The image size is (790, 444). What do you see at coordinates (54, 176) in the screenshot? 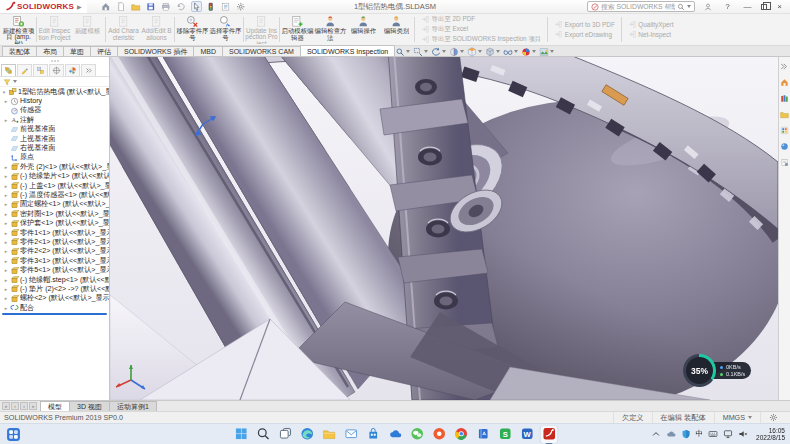
I see `tree-item: ▸(-) 绝缘垫片<1> (默认<<默认>_显示` at bounding box center [54, 176].